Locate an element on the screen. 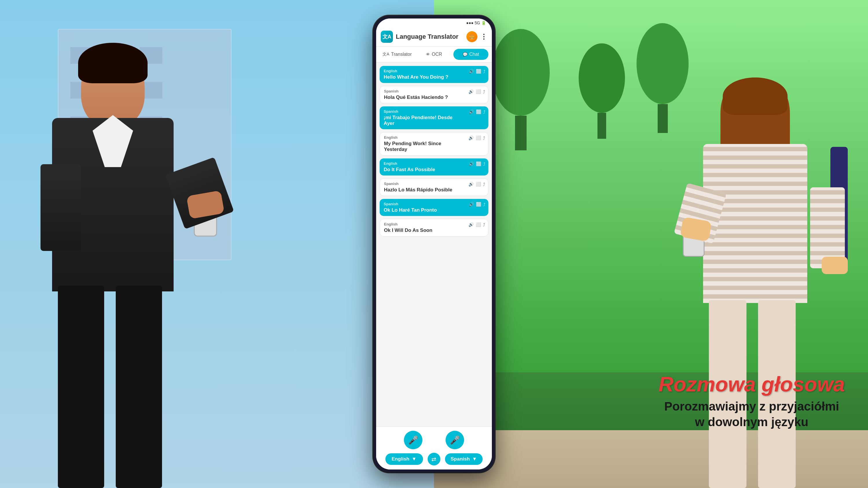 This screenshot has width=868, height=488. mic-icon-left: 🎤 is located at coordinates (413, 440).